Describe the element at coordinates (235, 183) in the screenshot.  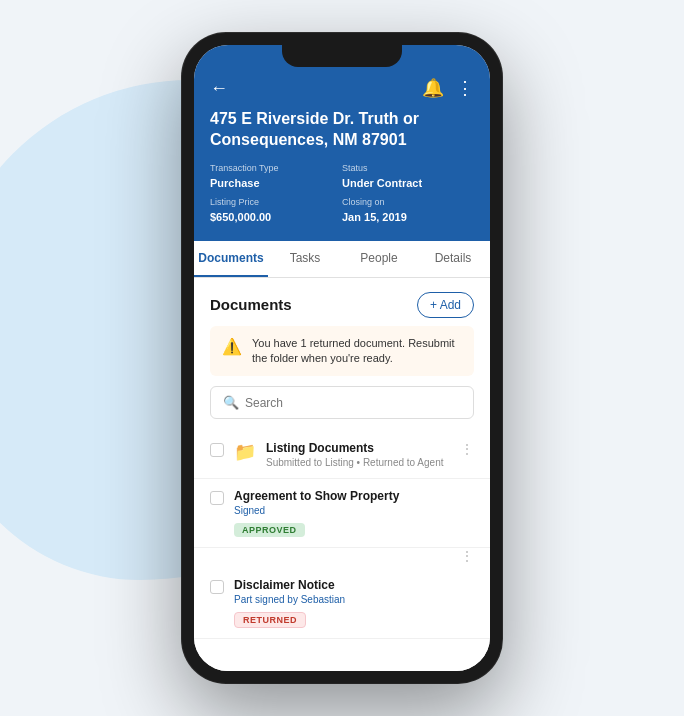
I see `transaction-type-value: Purchase` at that location.